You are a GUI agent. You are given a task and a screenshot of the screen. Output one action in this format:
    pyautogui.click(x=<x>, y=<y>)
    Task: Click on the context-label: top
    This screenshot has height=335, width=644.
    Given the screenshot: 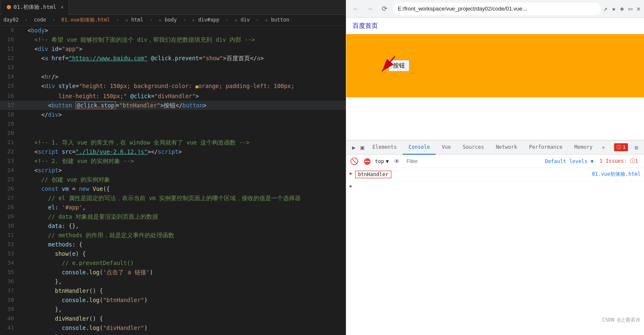 What is the action you would take?
    pyautogui.click(x=380, y=161)
    